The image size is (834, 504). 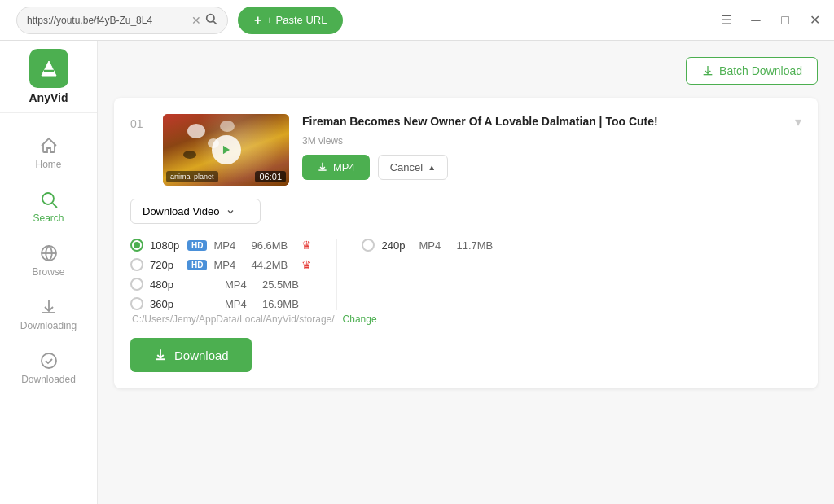 What do you see at coordinates (49, 361) in the screenshot?
I see `downloaded-icon` at bounding box center [49, 361].